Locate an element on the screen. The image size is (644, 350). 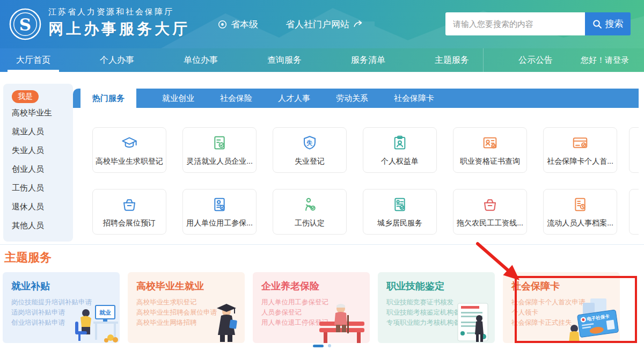
graduation-cap-icon is located at coordinates (129, 144).